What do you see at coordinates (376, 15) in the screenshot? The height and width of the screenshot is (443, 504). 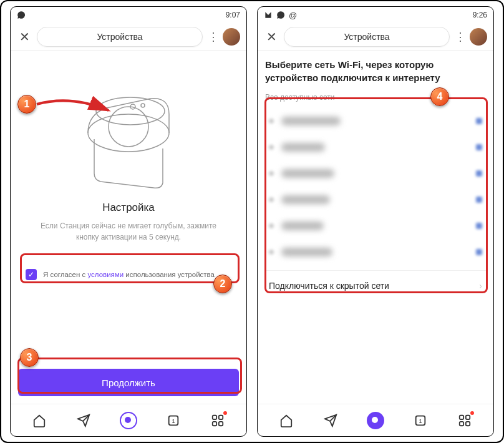 I see `status-bar: @ 9:26` at bounding box center [376, 15].